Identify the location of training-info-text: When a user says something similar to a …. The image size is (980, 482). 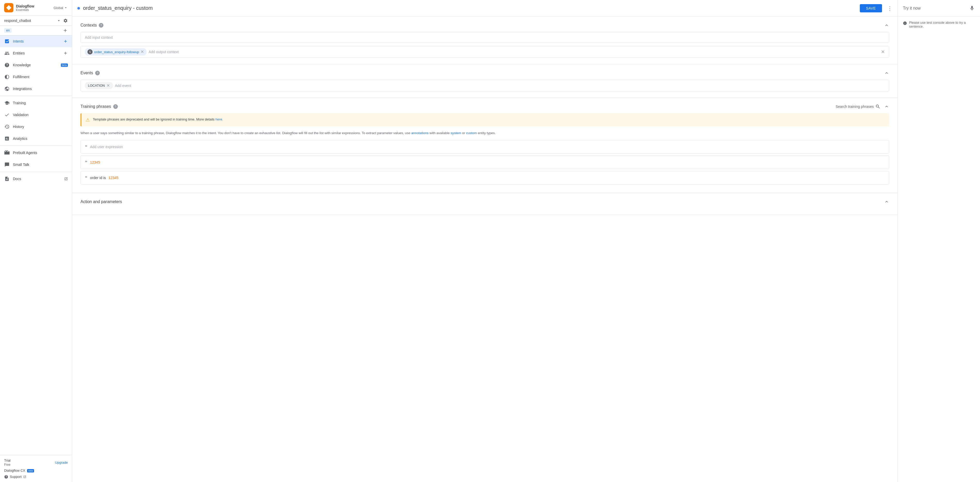
(485, 133).